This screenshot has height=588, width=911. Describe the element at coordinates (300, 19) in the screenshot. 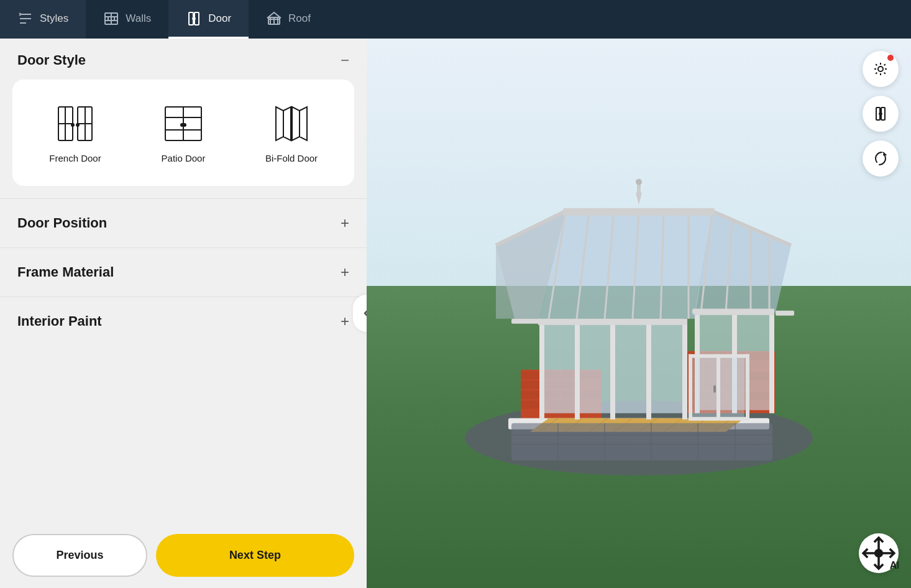

I see `tab-roof-label: Roof` at that location.